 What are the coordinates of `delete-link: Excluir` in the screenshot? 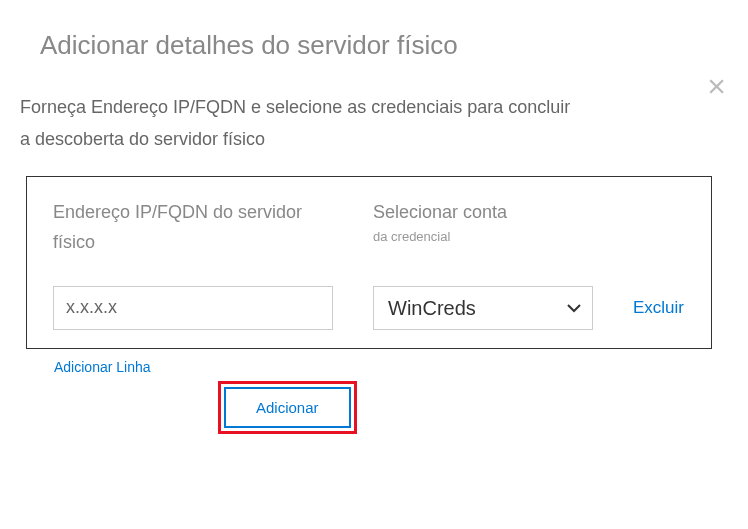 It's located at (660, 308).